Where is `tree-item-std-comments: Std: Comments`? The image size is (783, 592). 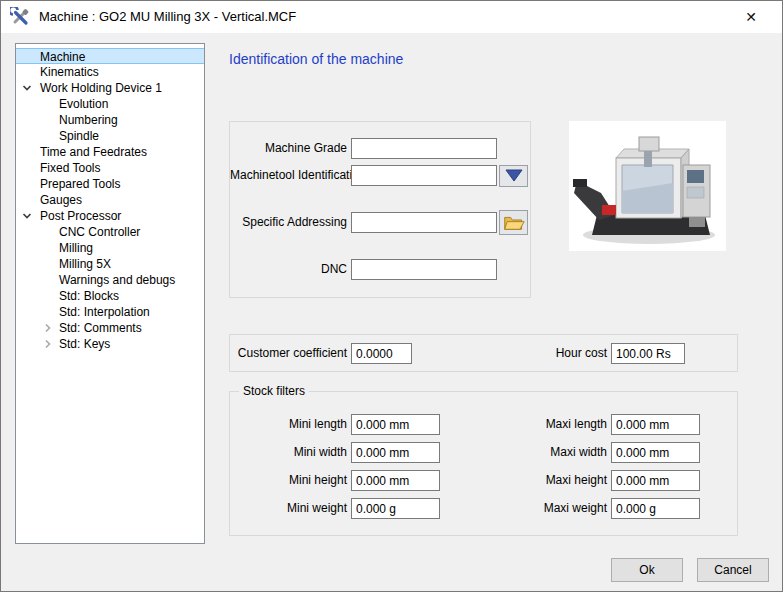 tree-item-std-comments: Std: Comments is located at coordinates (110, 328).